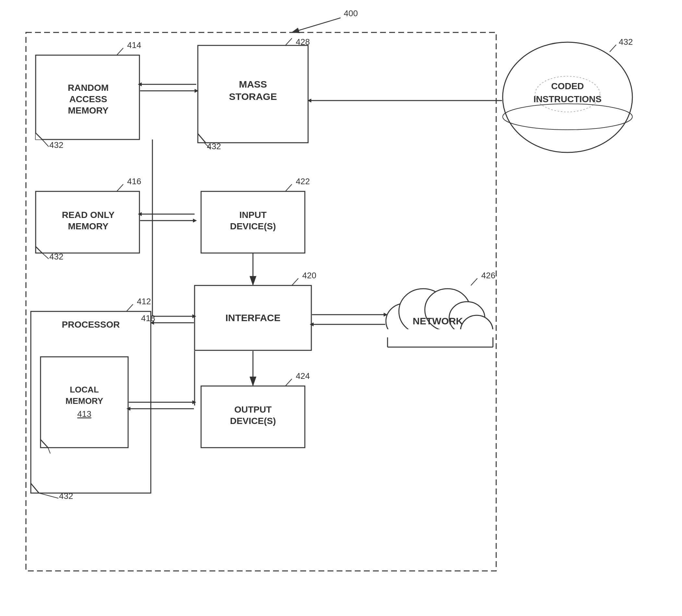 The width and height of the screenshot is (682, 616). What do you see at coordinates (134, 45) in the screenshot?
I see `label-414-text: 414` at bounding box center [134, 45].